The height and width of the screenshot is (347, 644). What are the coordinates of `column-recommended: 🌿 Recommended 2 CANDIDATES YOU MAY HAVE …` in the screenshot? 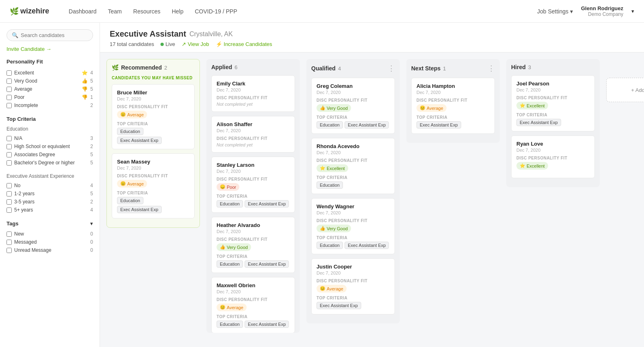 It's located at (153, 143).